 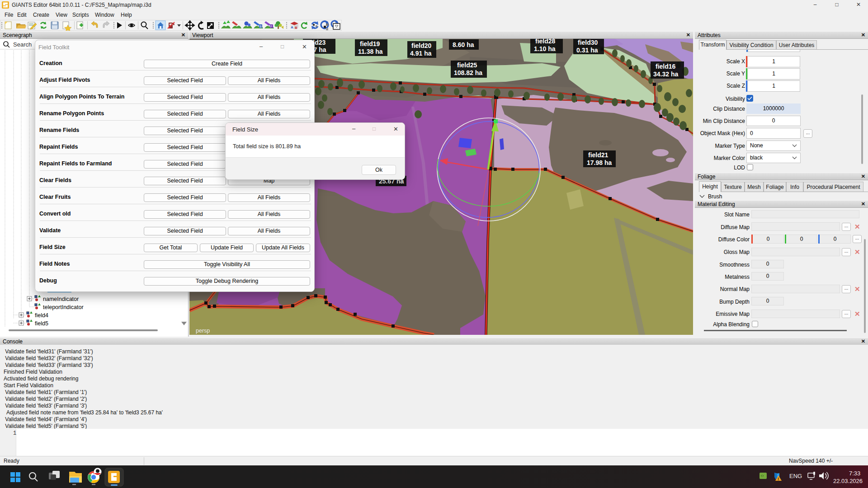 I want to click on svg-text: F, so click(x=271, y=26).